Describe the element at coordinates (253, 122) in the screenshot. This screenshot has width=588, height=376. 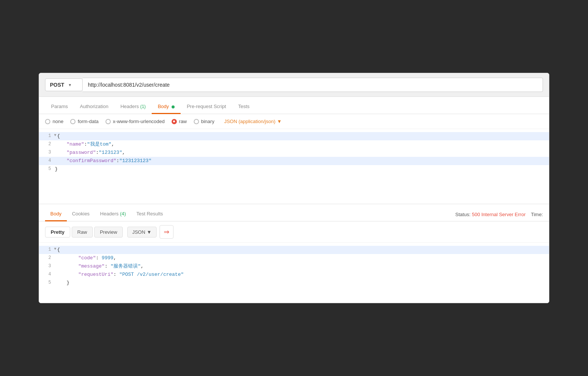
I see `json-type-select: JSON (application/json) ▼` at that location.